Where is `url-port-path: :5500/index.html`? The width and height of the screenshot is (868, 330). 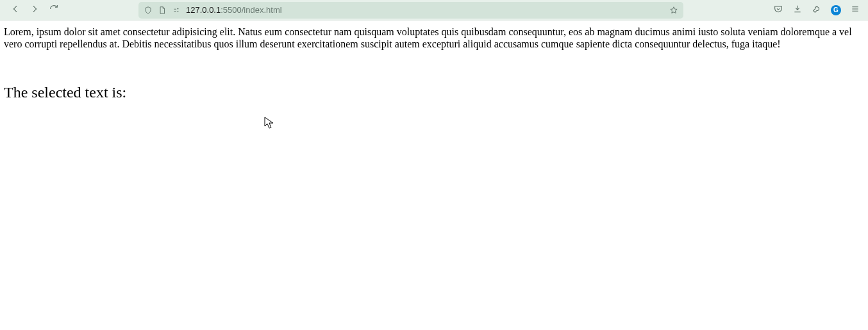
url-port-path: :5500/index.html is located at coordinates (251, 10).